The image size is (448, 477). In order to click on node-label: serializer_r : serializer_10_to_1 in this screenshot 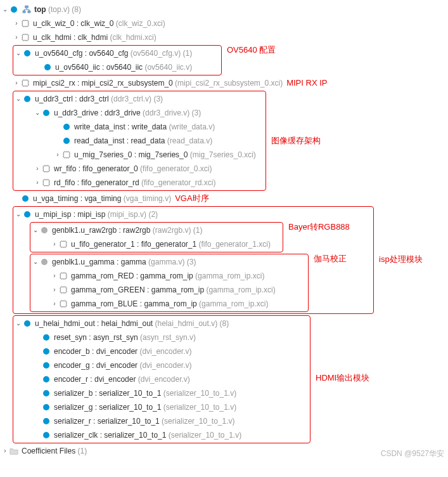, I will do `click(106, 421)`.